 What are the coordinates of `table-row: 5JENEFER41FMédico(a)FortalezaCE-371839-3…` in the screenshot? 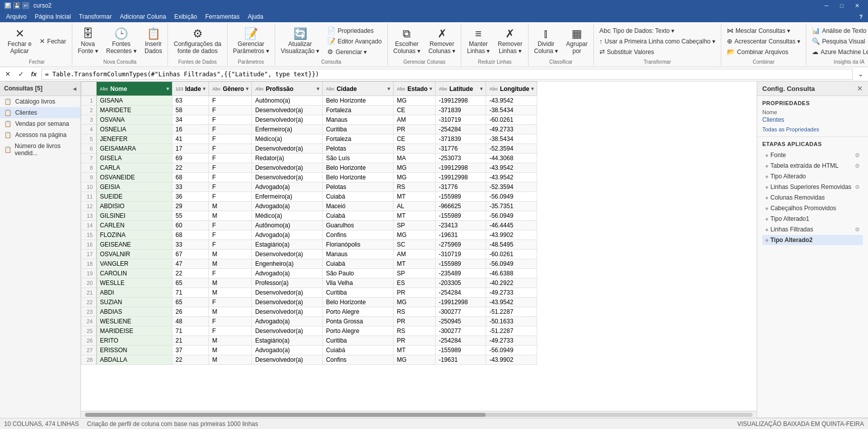 It's located at (310, 139).